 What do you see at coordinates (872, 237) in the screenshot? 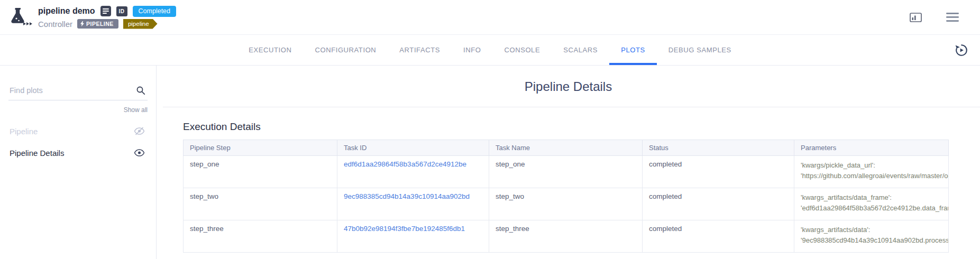
I see `cell-parameters: 'kwargs_artifacts/data': '9ec988385cd94b…` at bounding box center [872, 237].